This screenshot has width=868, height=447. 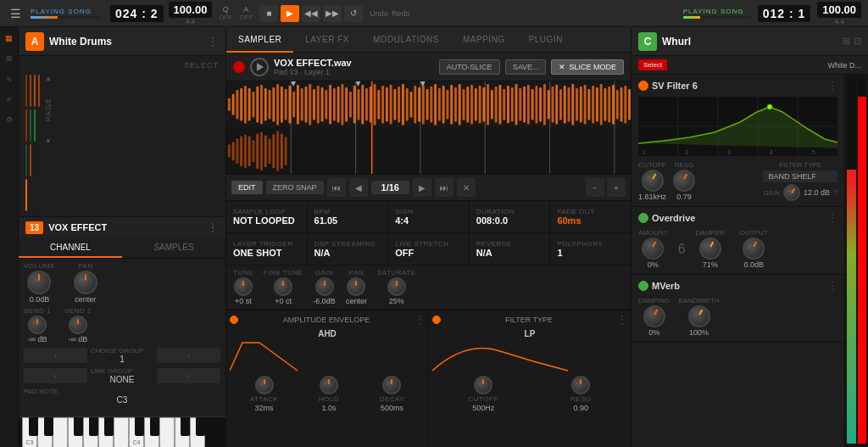 I want to click on redo-btn: Redo, so click(x=401, y=14).